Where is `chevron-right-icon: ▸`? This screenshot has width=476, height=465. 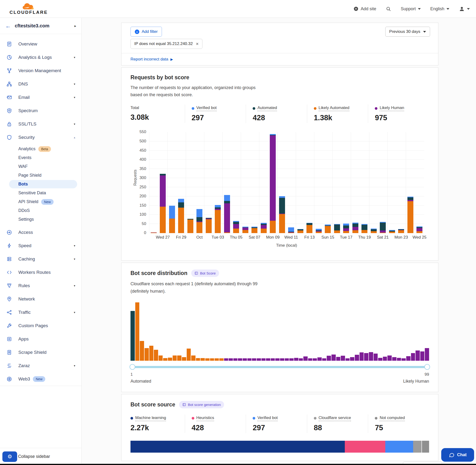
chevron-right-icon: ▸ is located at coordinates (75, 26).